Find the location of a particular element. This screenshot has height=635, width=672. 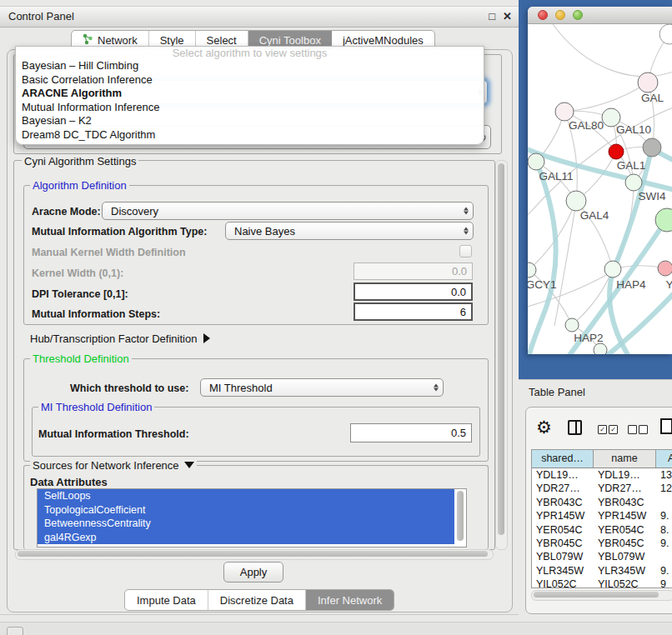

tab-infer-network-label: Infer Network is located at coordinates (350, 600).